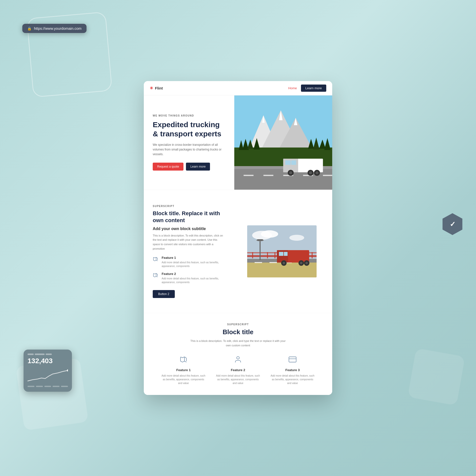 The height and width of the screenshot is (476, 476). I want to click on url-text: https://www.yourdomain.com, so click(58, 28).